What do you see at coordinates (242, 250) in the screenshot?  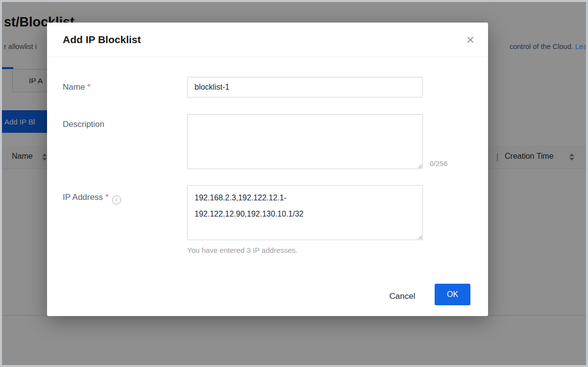 I see `ip-count-helper-text: You have entered 3 IP addresses.` at bounding box center [242, 250].